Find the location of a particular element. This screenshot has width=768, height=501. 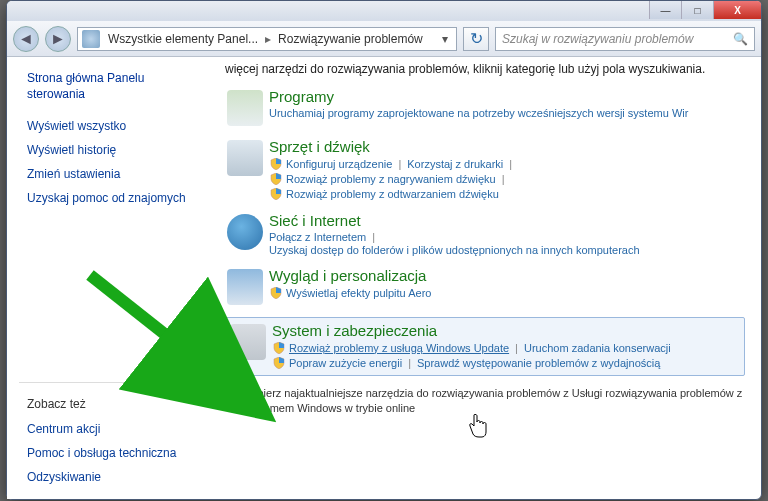

online-tools-label: Pobierz najaktualniejsze narzędzia do ro… is located at coordinates (494, 402).